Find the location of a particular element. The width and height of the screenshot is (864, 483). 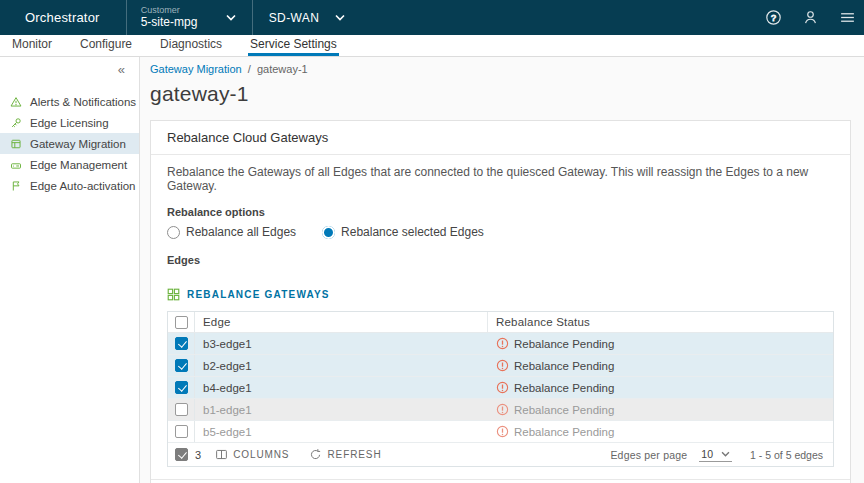

product-title: Orchestrator is located at coordinates (63, 18).